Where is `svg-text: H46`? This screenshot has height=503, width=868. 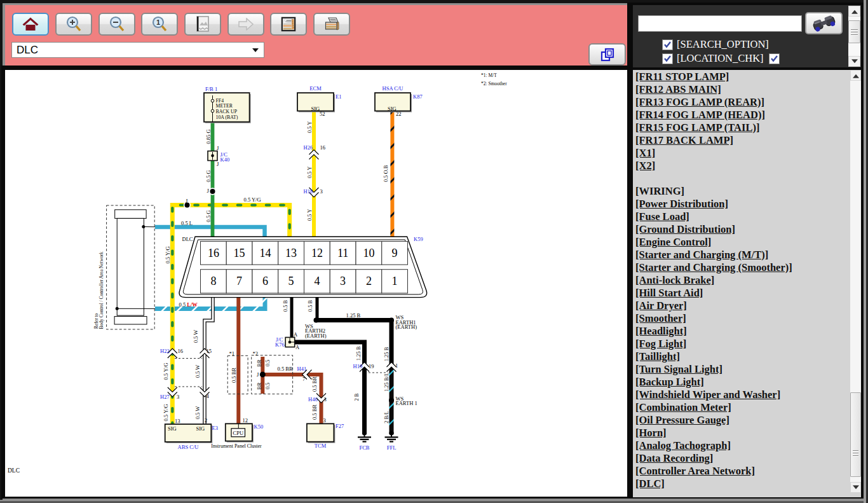 svg-text: H46 is located at coordinates (313, 399).